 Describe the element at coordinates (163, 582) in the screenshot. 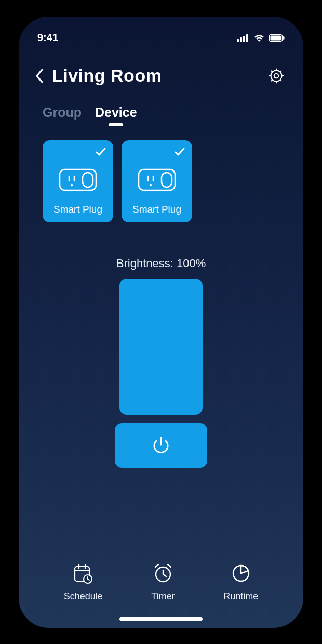

I see `nav-timer: Timer` at that location.